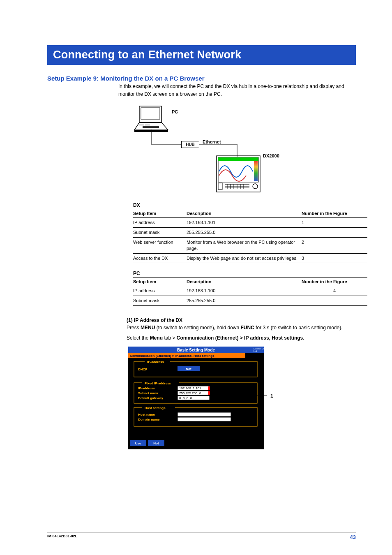 The width and height of the screenshot is (392, 555). Describe the element at coordinates (138, 443) in the screenshot. I see `svg-text: Use` at that location.